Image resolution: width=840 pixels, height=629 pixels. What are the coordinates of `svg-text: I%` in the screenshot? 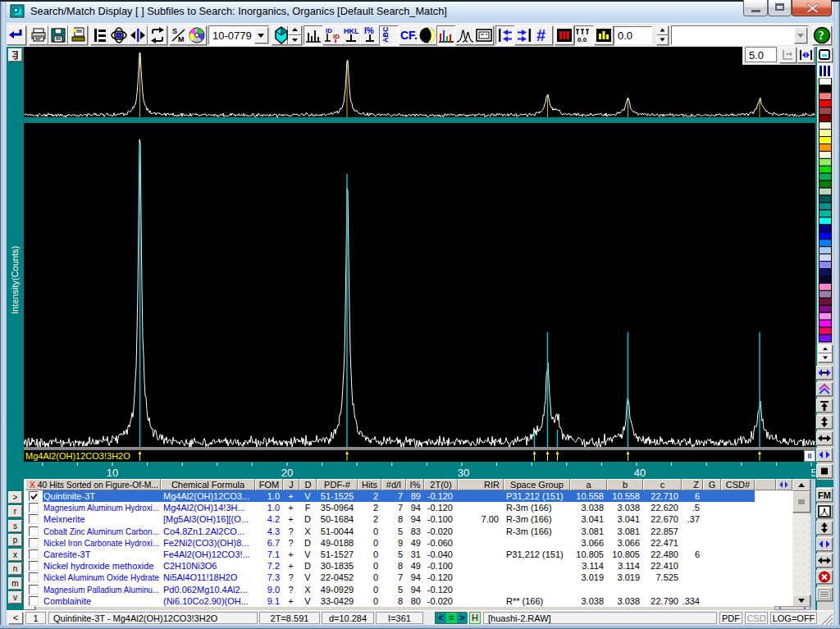 It's located at (369, 31).